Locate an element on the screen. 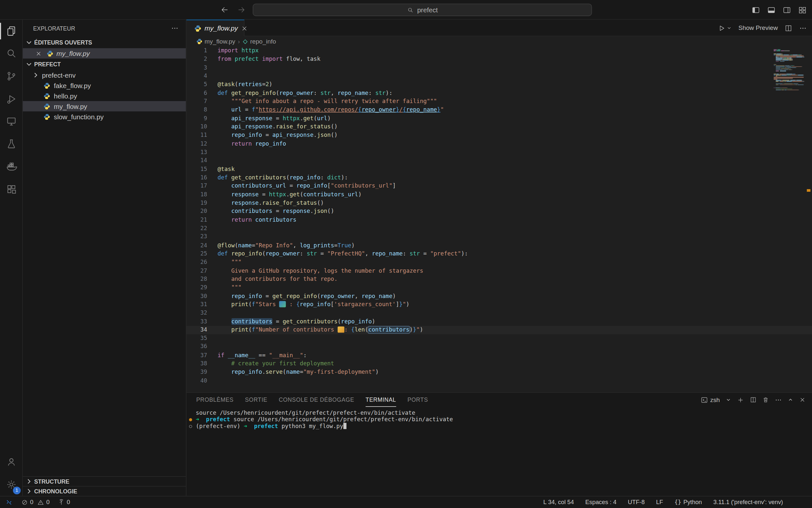  code-line-23: 23 is located at coordinates (499, 237).